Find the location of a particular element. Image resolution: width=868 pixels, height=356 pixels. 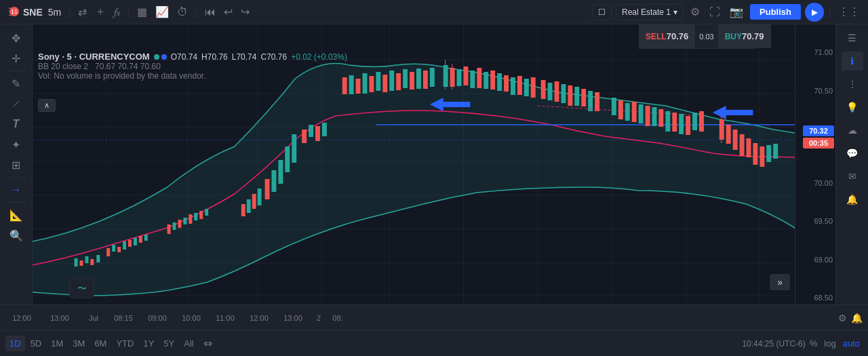

tf-5y: 5Y is located at coordinates (169, 343).